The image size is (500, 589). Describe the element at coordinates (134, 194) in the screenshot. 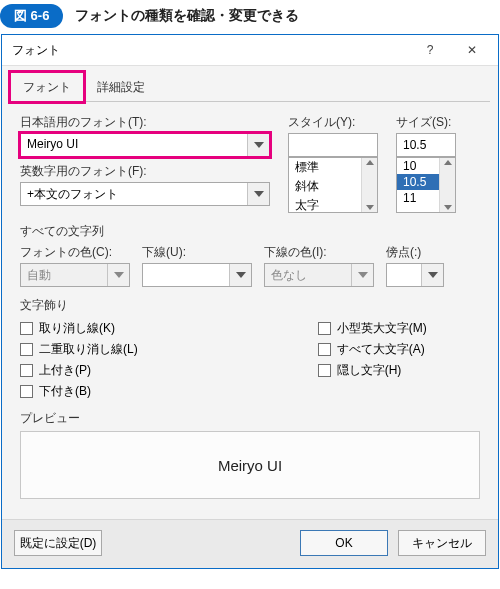

I see `latin-font-value: +本文のフォント` at that location.